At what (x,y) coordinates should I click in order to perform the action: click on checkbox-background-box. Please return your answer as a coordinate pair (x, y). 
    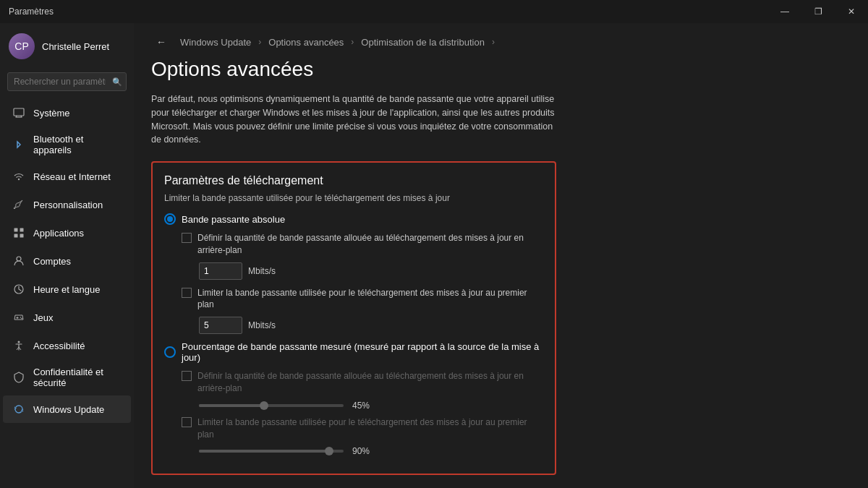
    Looking at the image, I should click on (187, 238).